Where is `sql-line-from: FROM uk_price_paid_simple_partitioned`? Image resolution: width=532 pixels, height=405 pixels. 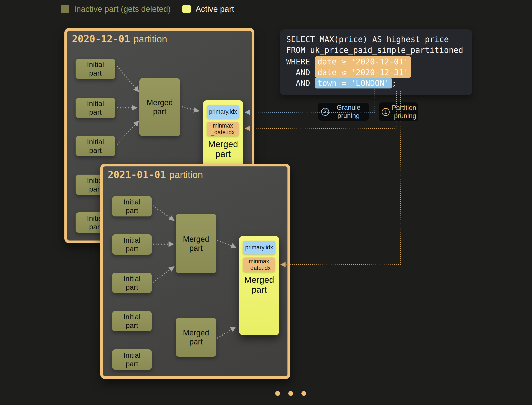
sql-line-from: FROM uk_price_paid_simple_partitioned is located at coordinates (379, 51).